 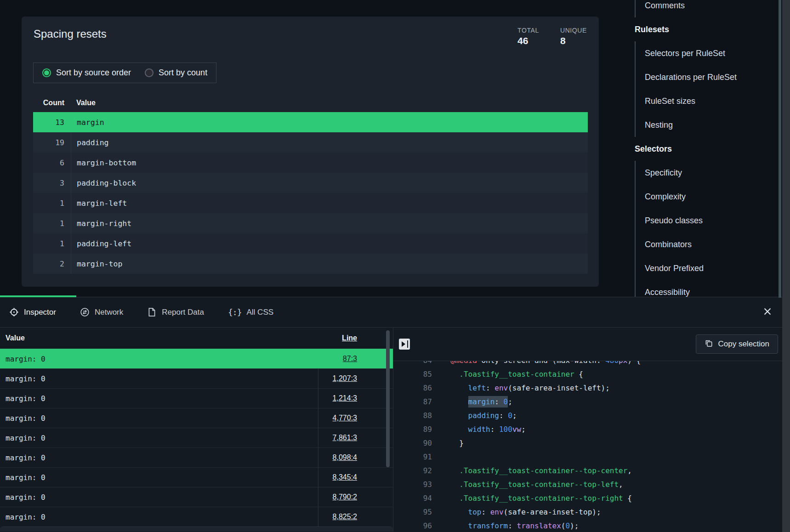 I want to click on sort-radio-group: Sort by source order Sort by count, so click(x=125, y=73).